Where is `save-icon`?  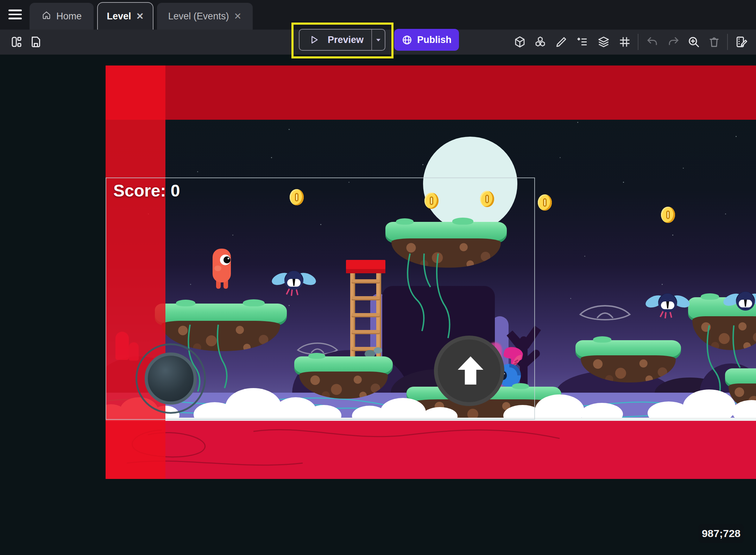 save-icon is located at coordinates (37, 42).